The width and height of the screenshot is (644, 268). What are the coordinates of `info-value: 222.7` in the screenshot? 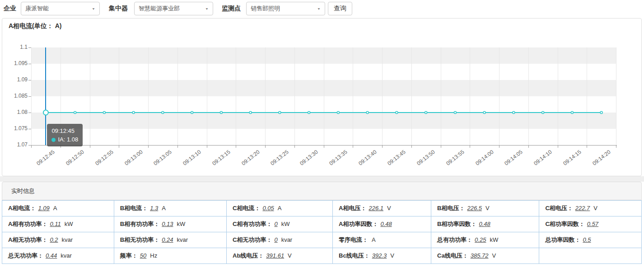 It's located at (583, 208).